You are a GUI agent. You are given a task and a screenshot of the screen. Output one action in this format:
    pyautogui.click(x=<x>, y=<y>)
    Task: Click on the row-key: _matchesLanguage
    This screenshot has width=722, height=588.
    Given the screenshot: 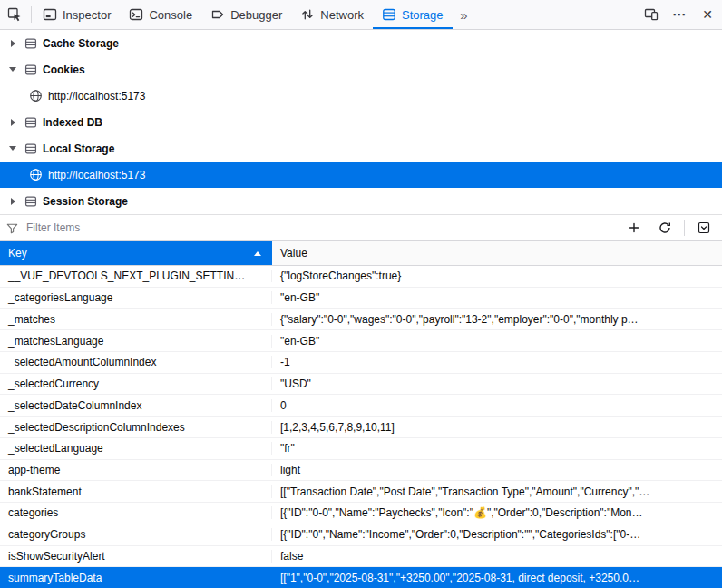 What is the action you would take?
    pyautogui.click(x=136, y=341)
    